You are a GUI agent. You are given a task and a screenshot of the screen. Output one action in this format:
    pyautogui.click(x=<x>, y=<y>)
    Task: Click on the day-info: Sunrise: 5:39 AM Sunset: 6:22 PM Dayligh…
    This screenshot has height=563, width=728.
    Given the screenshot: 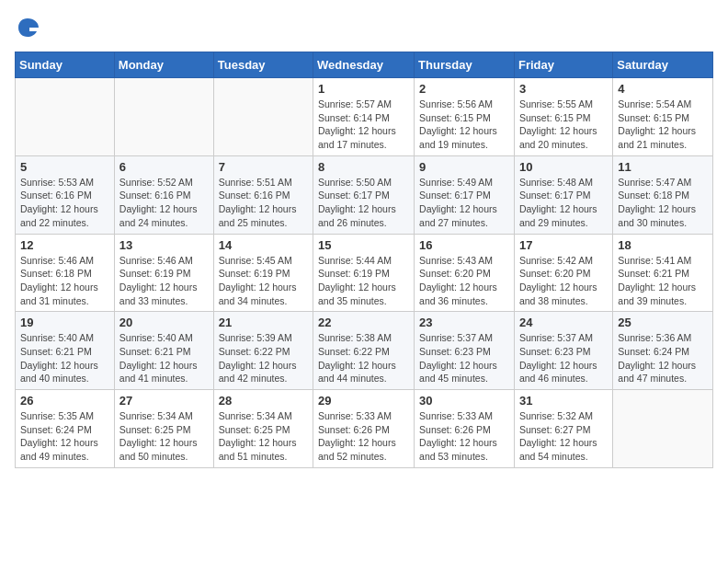 What is the action you would take?
    pyautogui.click(x=263, y=359)
    